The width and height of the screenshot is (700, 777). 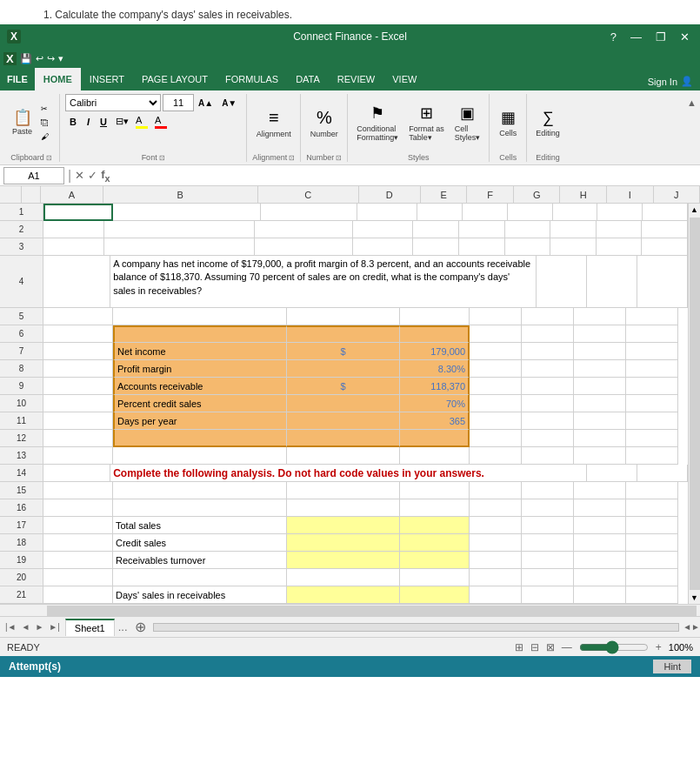 What do you see at coordinates (200, 334) in the screenshot?
I see `cell-B6-orange-tl` at bounding box center [200, 334].